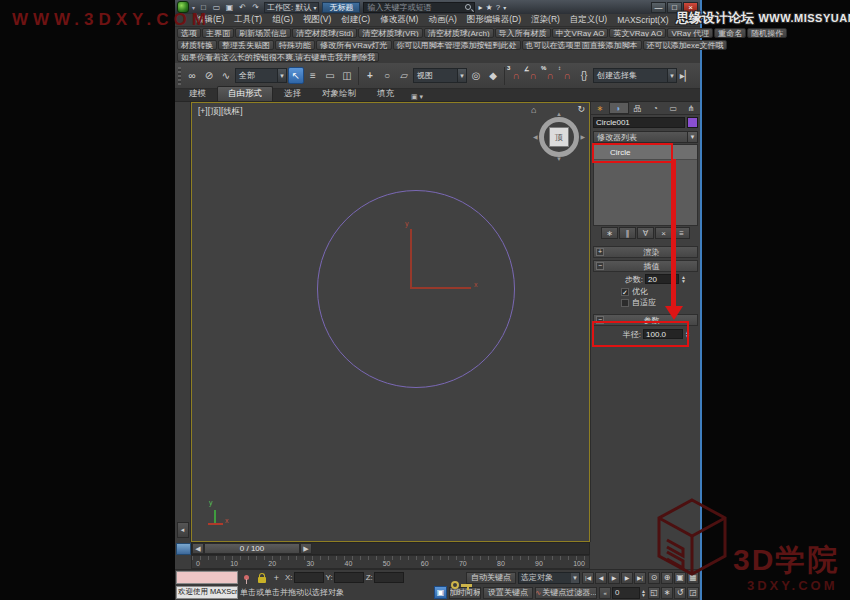  I want to click on script-button: 你可以用脚本管理添加按钮到此处, so click(457, 45).